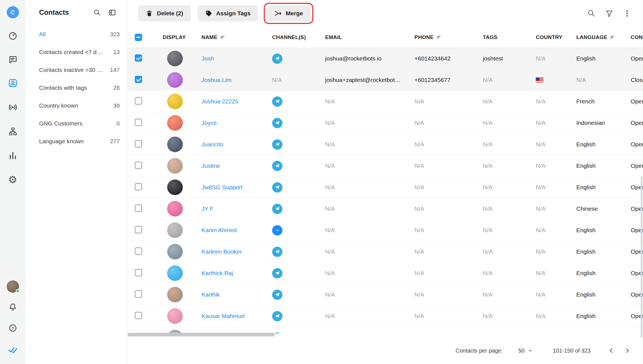 This screenshot has width=643, height=364. I want to click on contact-name-link: Kausar Mahmud, so click(223, 316).